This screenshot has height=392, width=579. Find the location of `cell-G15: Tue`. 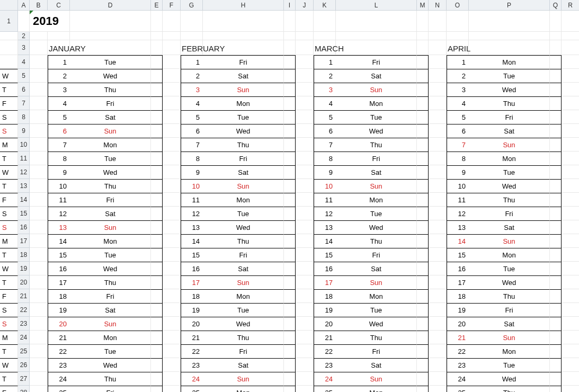

cell-G15: Tue is located at coordinates (244, 213).